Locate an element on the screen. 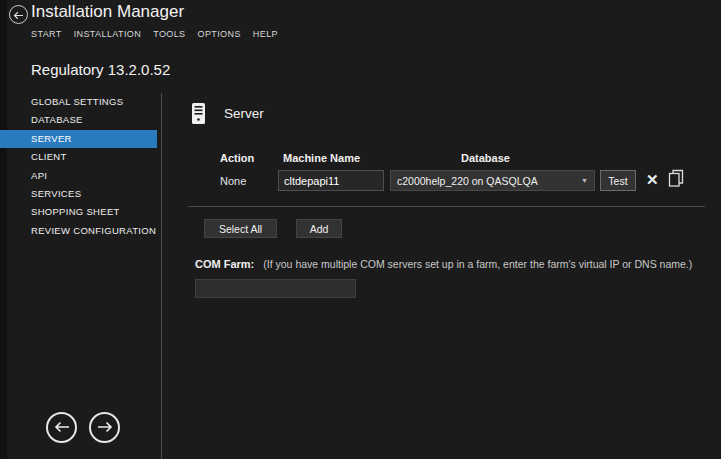  sidebar-item-api: API is located at coordinates (78, 176).